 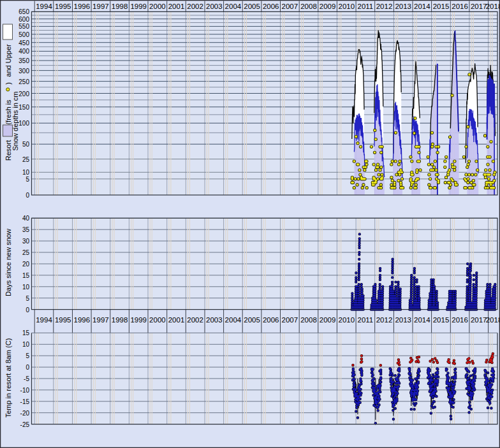 What do you see at coordinates (8, 379) in the screenshot?
I see `svg-text: Temp in resort at 8am (C)` at bounding box center [8, 379].